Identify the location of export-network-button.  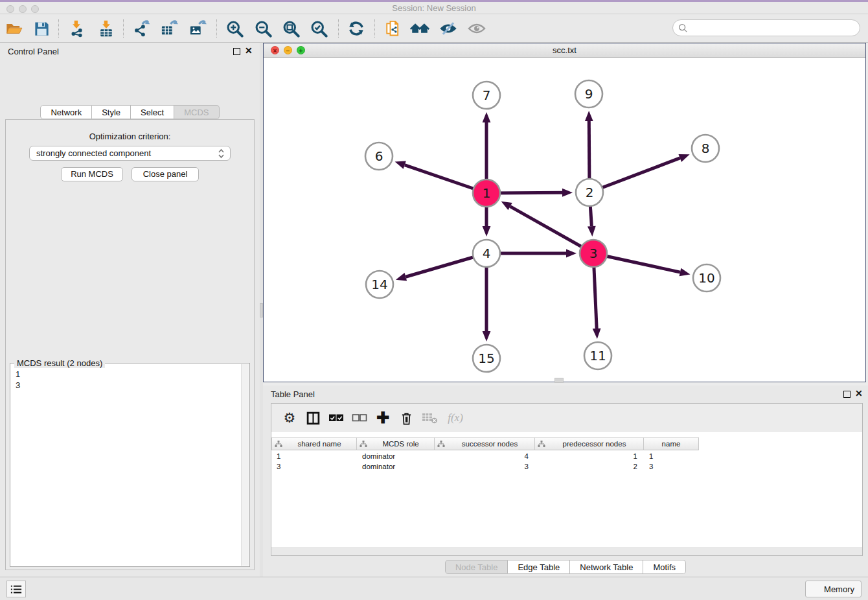
(141, 29).